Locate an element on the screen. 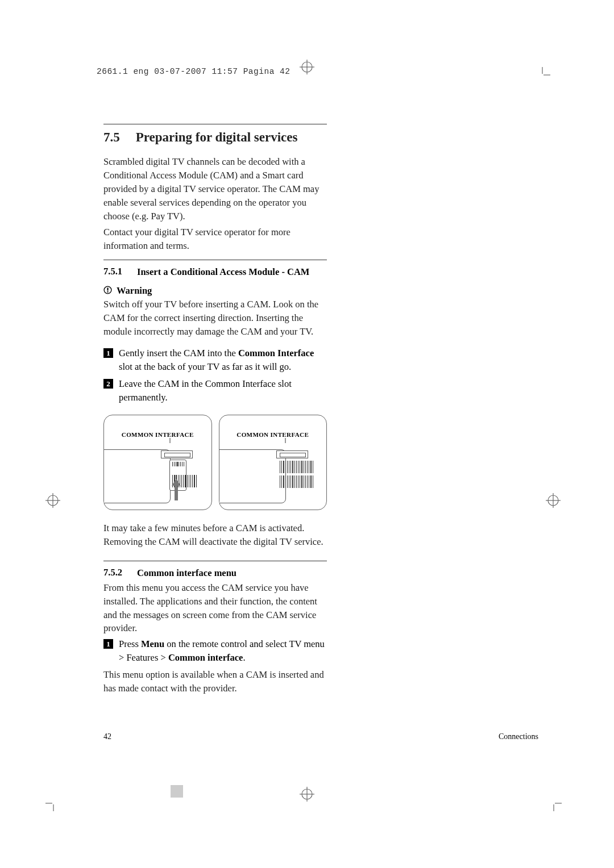  footer-section-label: Connections is located at coordinates (518, 737).